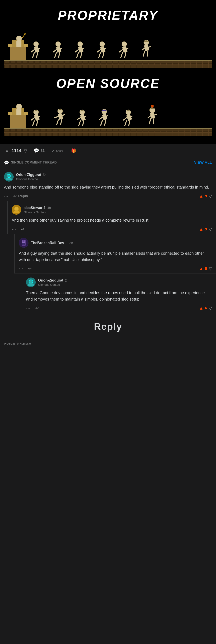  I want to click on brand-label: ProgrammerHumor.io, so click(18, 344).